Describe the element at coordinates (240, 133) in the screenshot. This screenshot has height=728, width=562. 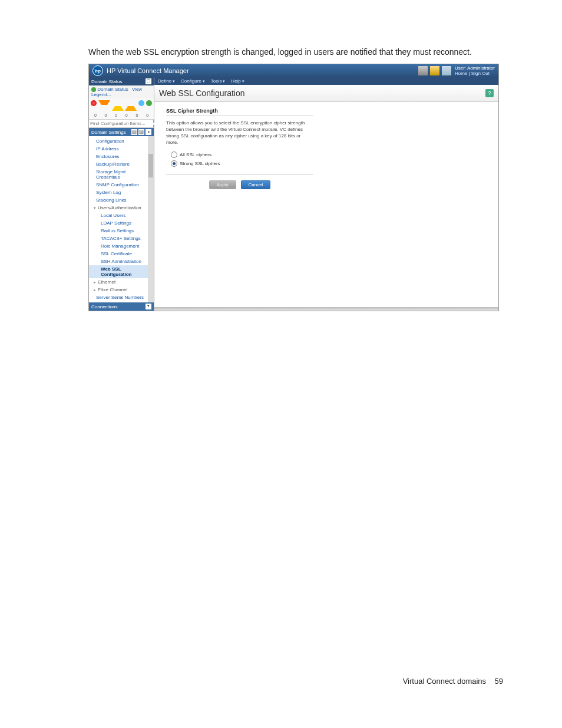
I see `panel-description: This option allows you to select the SSL…` at that location.